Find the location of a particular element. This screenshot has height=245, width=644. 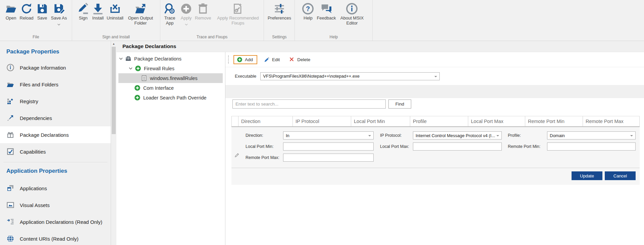

tree-item-label: Package Declarations is located at coordinates (158, 59).